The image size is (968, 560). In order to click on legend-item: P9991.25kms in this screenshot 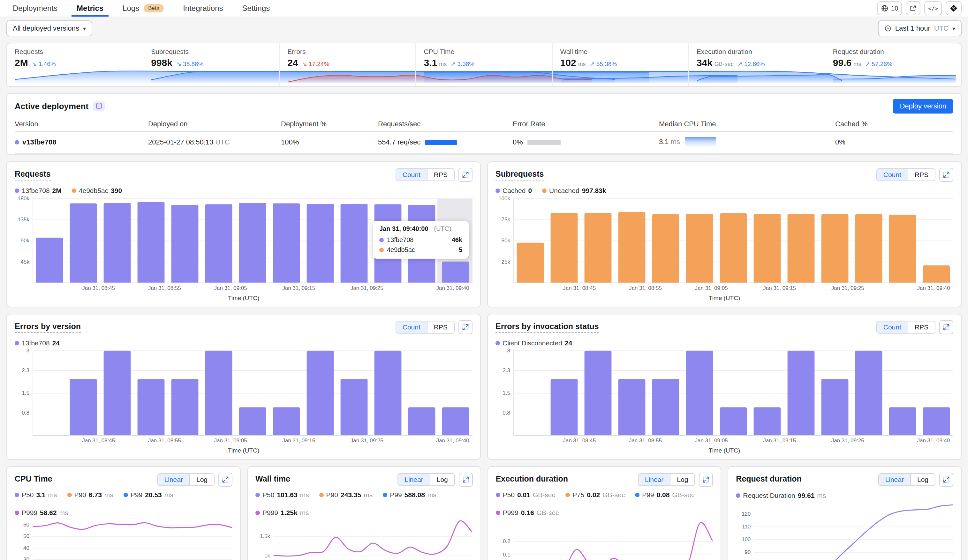, I will do `click(282, 513)`.